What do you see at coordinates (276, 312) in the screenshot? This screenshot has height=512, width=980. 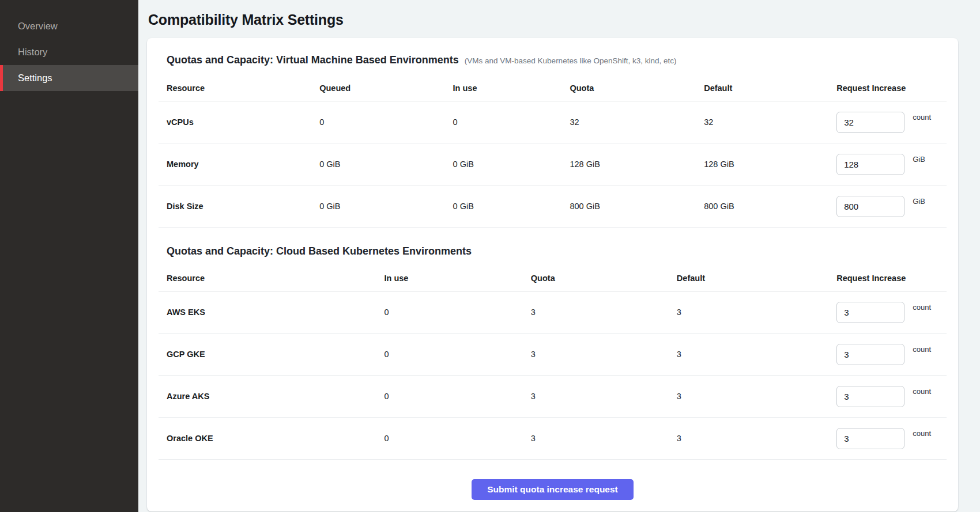 I see `resource-label: AWS EKS` at bounding box center [276, 312].